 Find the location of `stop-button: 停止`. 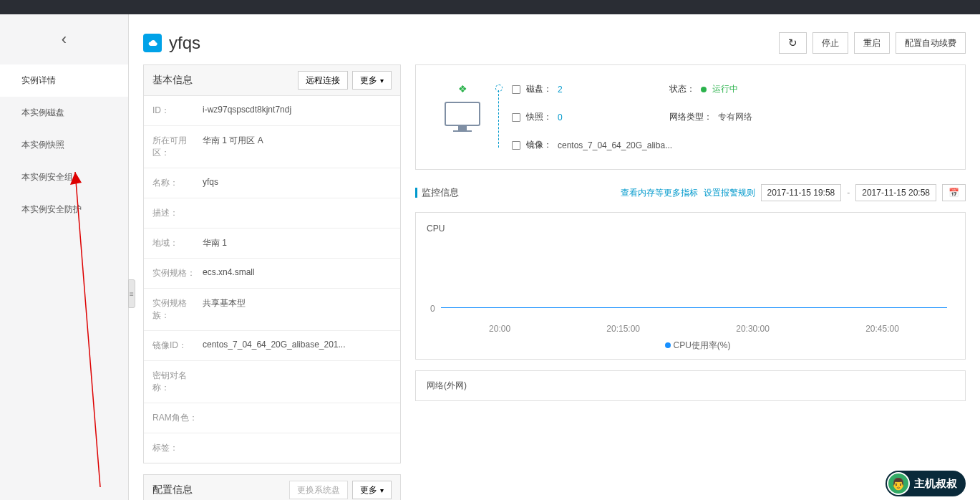

stop-button: 停止 is located at coordinates (830, 43).